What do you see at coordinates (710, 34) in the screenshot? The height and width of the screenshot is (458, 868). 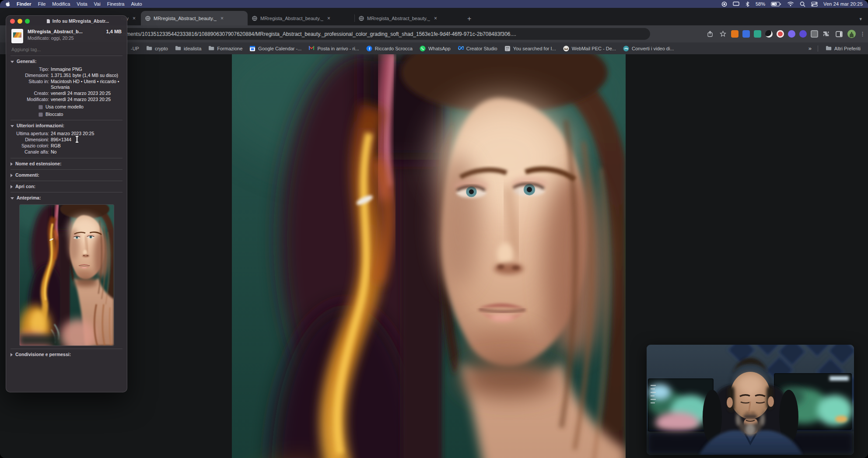 I see `share-icon` at bounding box center [710, 34].